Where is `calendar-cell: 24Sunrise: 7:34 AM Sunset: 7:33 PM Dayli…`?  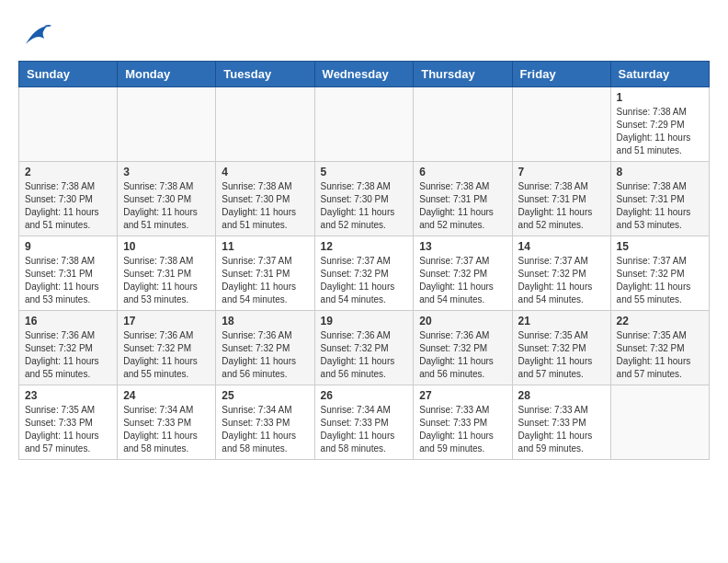 calendar-cell: 24Sunrise: 7:34 AM Sunset: 7:33 PM Dayli… is located at coordinates (167, 423).